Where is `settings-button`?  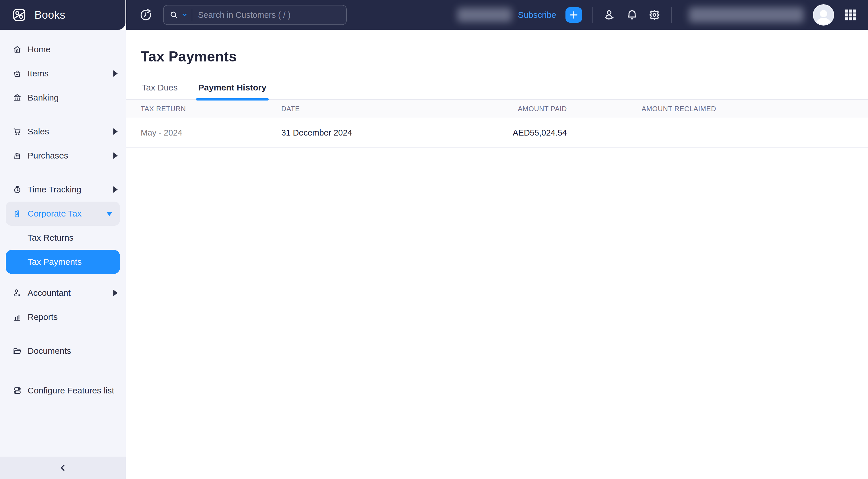 settings-button is located at coordinates (654, 15).